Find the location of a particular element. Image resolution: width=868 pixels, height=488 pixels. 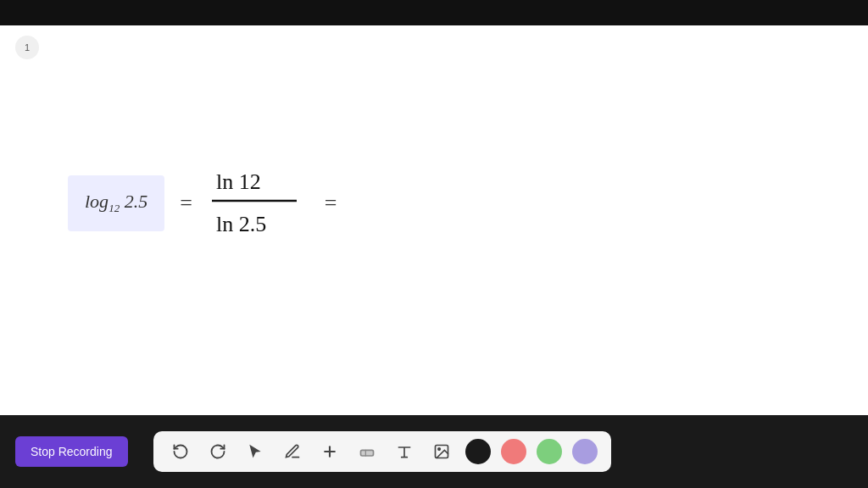

math-content: log12 2.5 = ln 12 ln 2.5 = is located at coordinates (205, 203).